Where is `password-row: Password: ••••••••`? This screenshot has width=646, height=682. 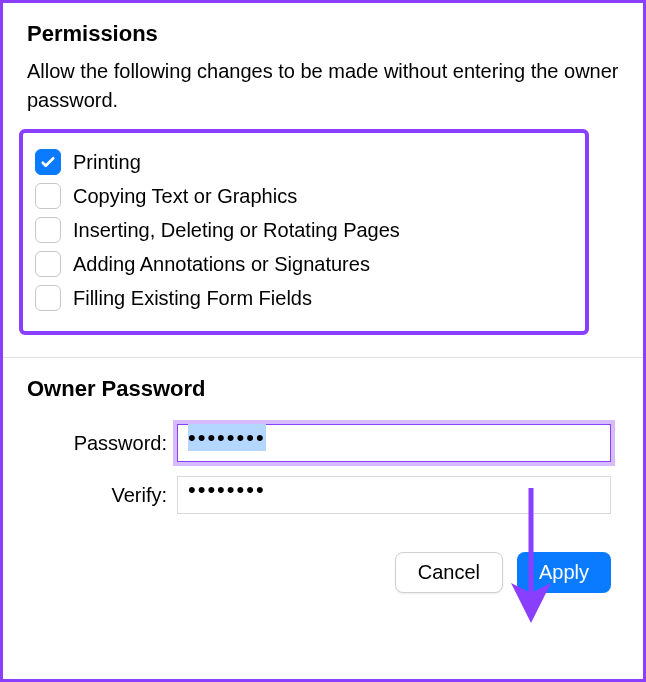
password-row: Password: •••••••• is located at coordinates (323, 443).